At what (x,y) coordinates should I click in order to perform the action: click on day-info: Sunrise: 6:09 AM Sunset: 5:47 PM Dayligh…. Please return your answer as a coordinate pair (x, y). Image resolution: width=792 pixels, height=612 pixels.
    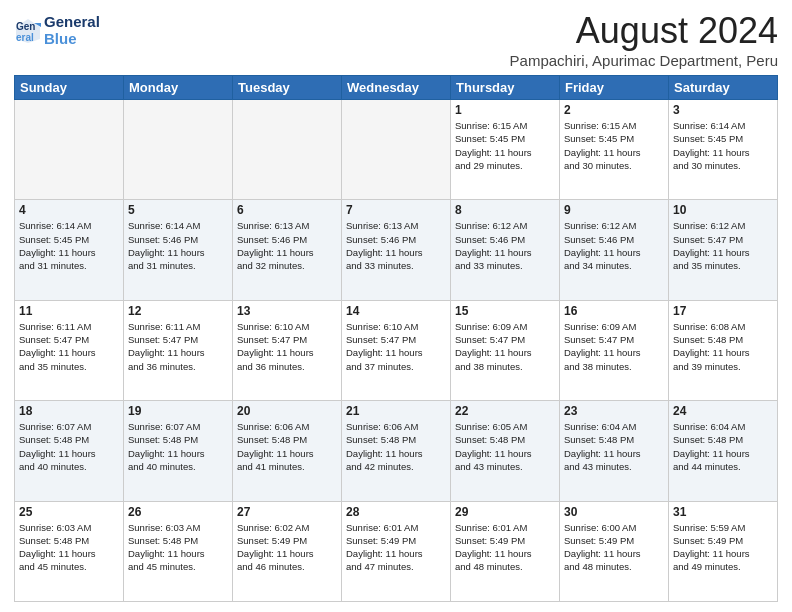
    Looking at the image, I should click on (614, 346).